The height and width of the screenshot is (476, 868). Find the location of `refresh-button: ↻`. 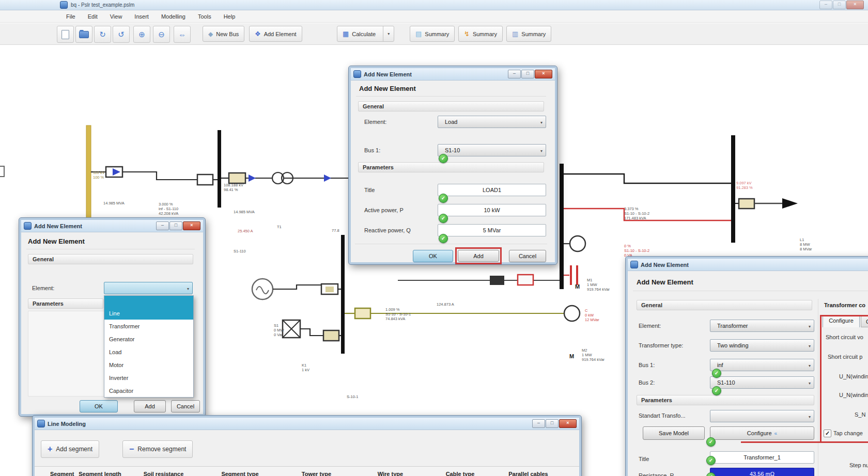

refresh-button: ↻ is located at coordinates (102, 34).